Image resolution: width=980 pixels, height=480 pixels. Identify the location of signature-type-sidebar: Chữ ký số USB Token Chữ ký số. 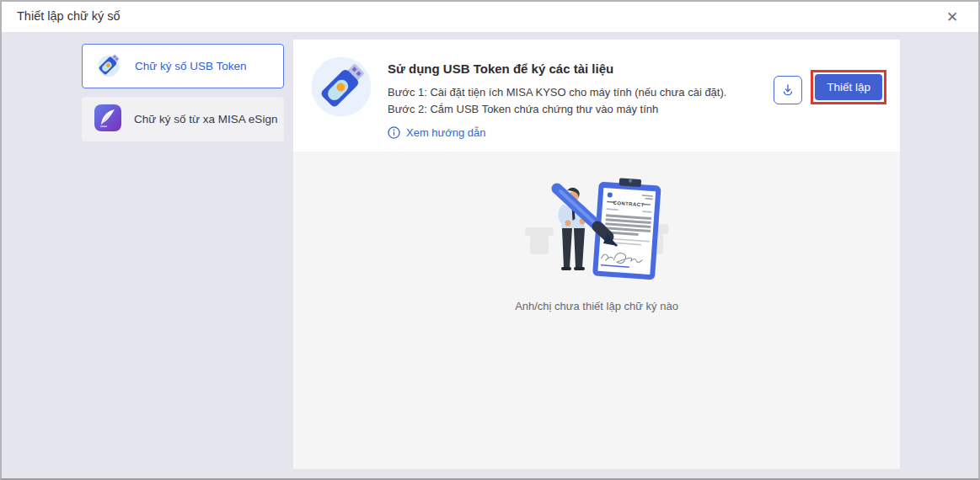
(183, 93).